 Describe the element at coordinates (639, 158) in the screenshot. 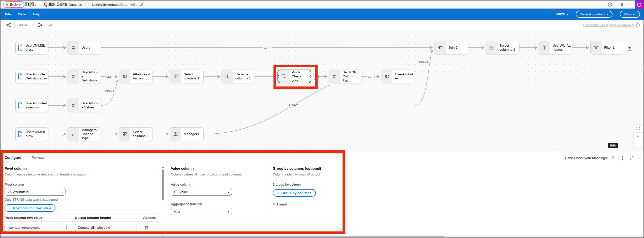

I see `collapse-panel-chevron-icon` at that location.